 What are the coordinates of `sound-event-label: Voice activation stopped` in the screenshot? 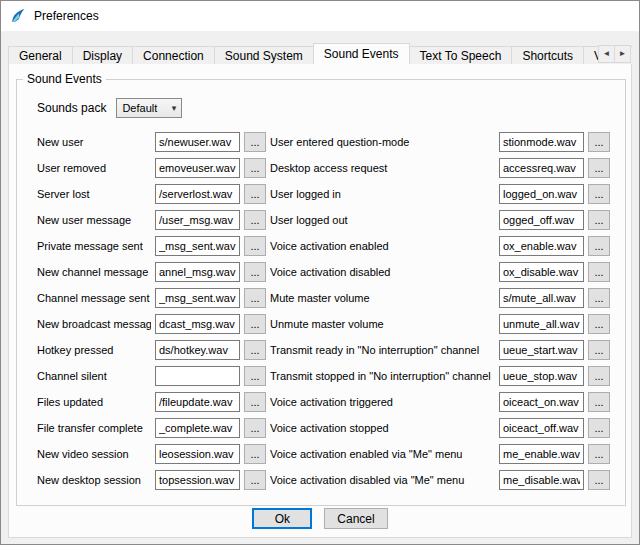 It's located at (382, 428).